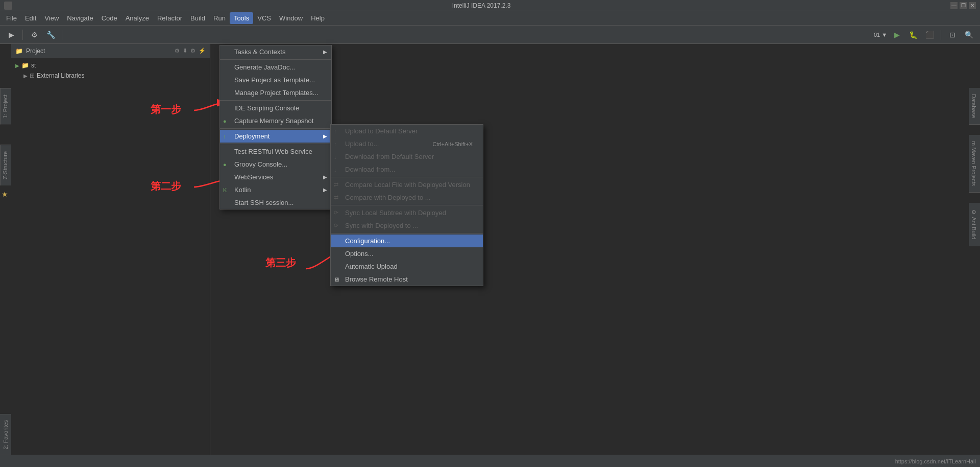  I want to click on menu-webservices: WebServices ▶, so click(276, 177).